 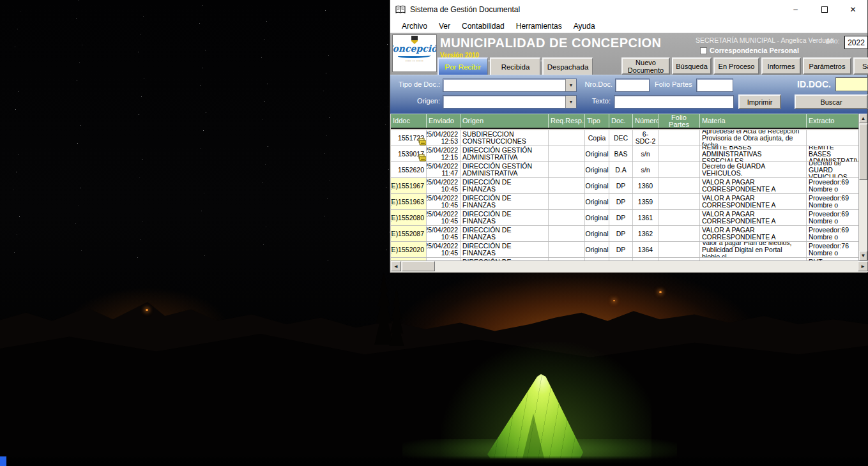 I want to click on id-doc-input, so click(x=852, y=84).